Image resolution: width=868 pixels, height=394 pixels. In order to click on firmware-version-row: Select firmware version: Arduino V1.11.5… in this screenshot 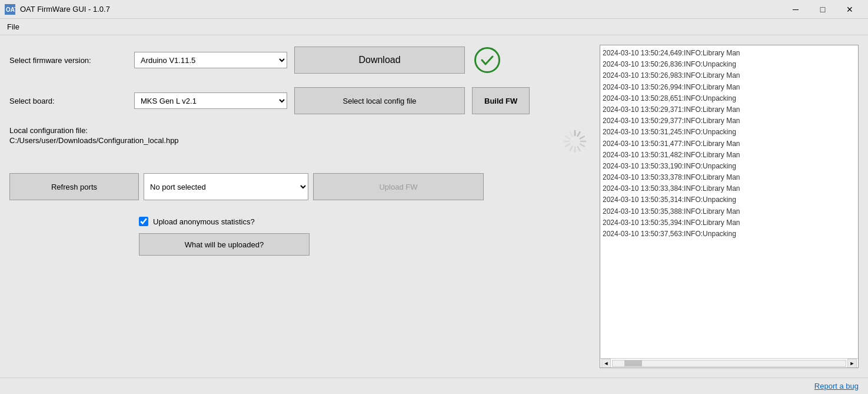, I will do `click(300, 60)`.